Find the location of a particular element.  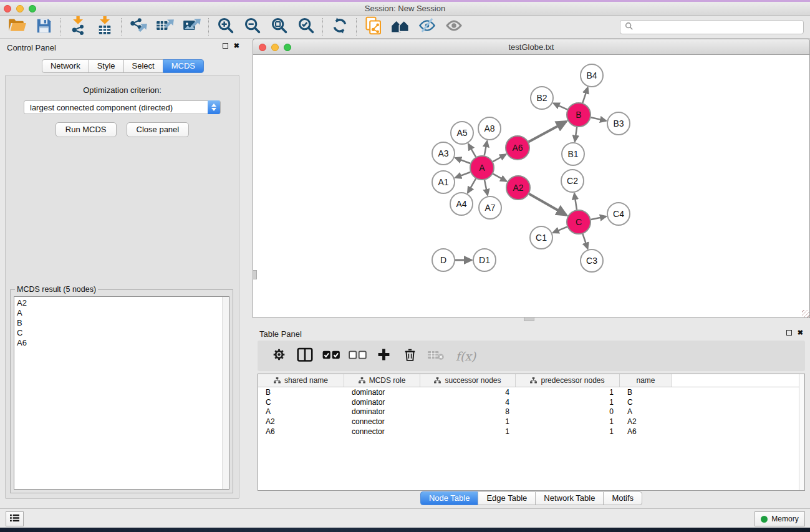

graph-node-B1: B1 is located at coordinates (573, 154).